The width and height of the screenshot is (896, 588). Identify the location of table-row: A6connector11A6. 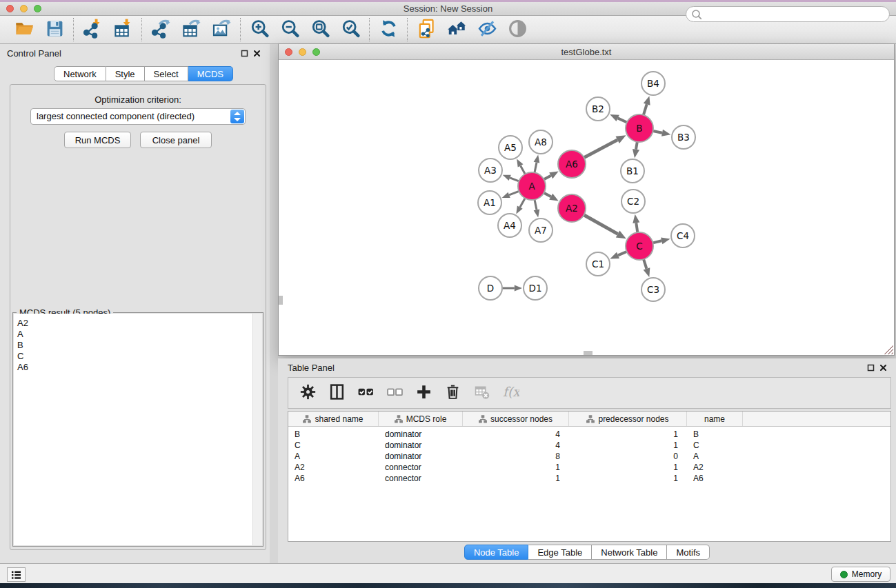
(589, 478).